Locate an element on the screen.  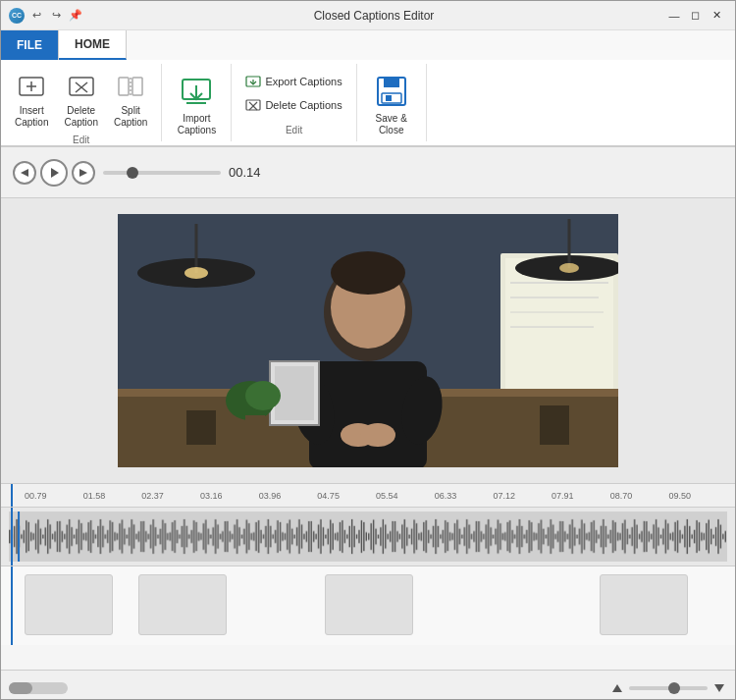
import-captions-icon is located at coordinates (196, 91).